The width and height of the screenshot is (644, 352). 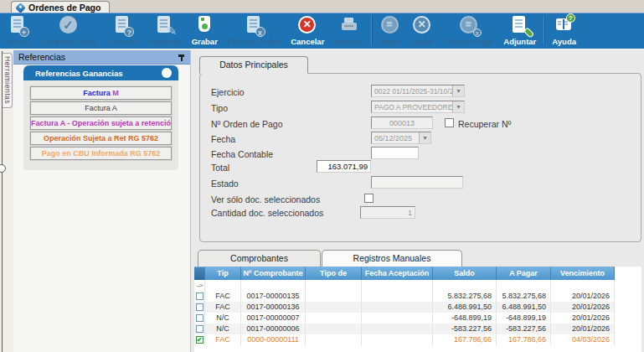 What do you see at coordinates (247, 124) in the screenshot?
I see `orden-de-pago-label: Nº Orden de Pago` at bounding box center [247, 124].